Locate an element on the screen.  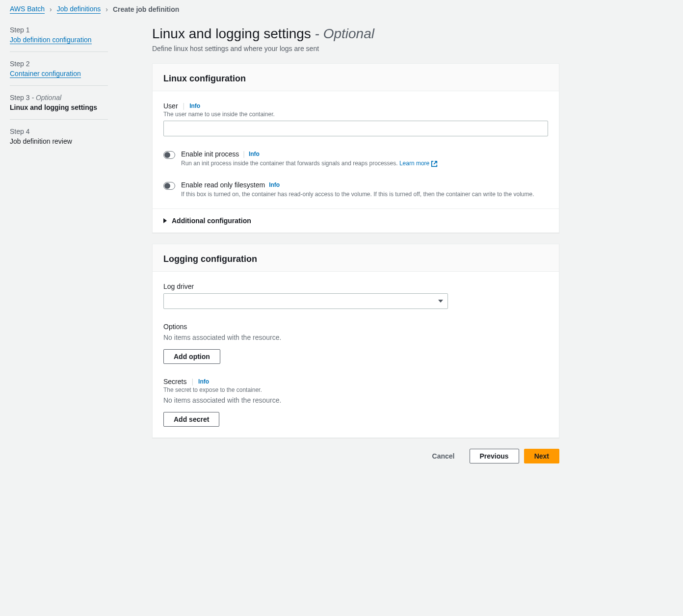
wizard-step-1: Step 1 Job definition configuration is located at coordinates (59, 39).